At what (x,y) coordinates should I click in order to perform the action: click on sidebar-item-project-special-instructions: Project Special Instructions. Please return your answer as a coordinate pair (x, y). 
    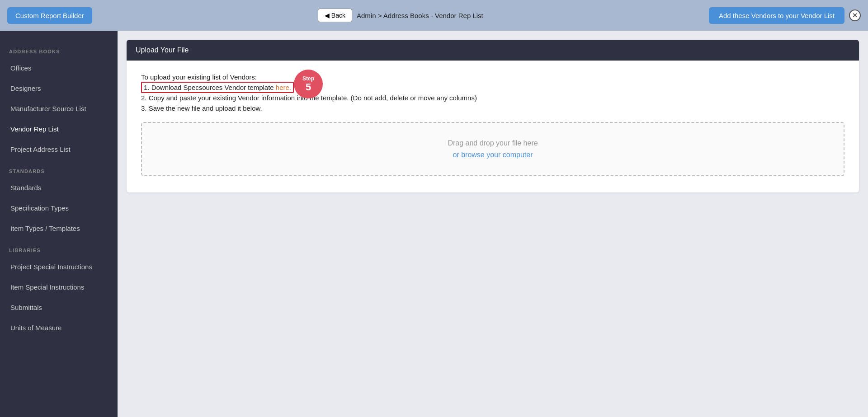
    Looking at the image, I should click on (59, 267).